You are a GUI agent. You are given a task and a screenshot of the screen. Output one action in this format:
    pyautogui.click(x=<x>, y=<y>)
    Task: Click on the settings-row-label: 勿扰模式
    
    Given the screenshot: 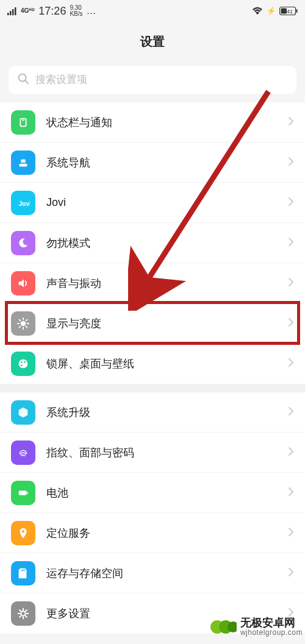 What is the action you would take?
    pyautogui.click(x=167, y=243)
    